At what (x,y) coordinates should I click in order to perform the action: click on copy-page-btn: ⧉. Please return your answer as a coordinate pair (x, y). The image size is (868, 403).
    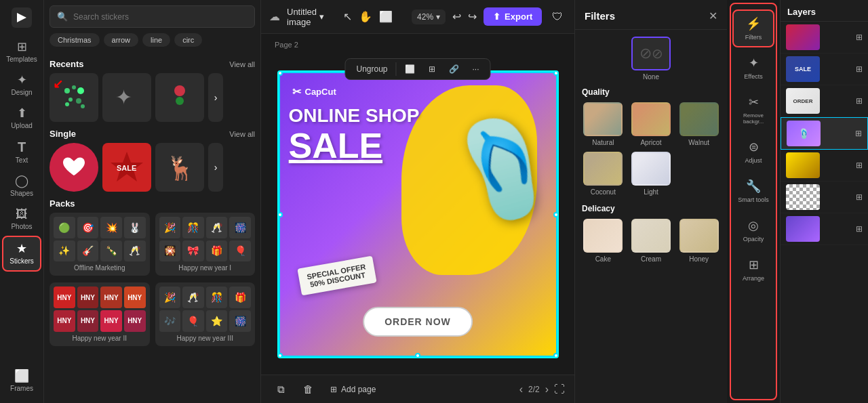
    Looking at the image, I should click on (281, 389).